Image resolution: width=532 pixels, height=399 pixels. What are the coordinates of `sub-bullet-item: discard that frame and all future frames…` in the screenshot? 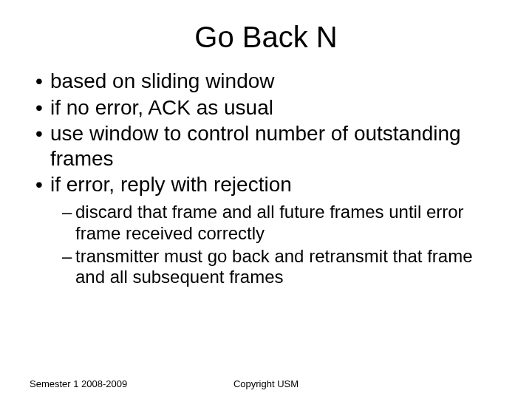 It's located at (281, 223).